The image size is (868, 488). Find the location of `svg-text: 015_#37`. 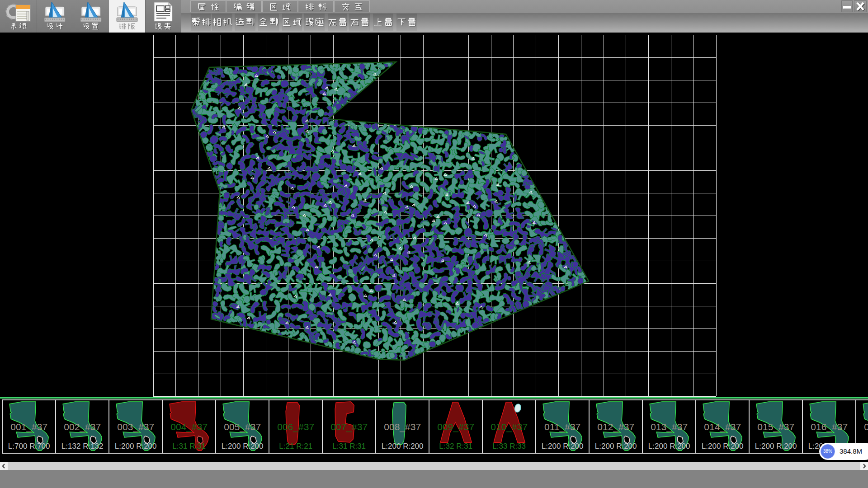

svg-text: 015_#37 is located at coordinates (776, 427).